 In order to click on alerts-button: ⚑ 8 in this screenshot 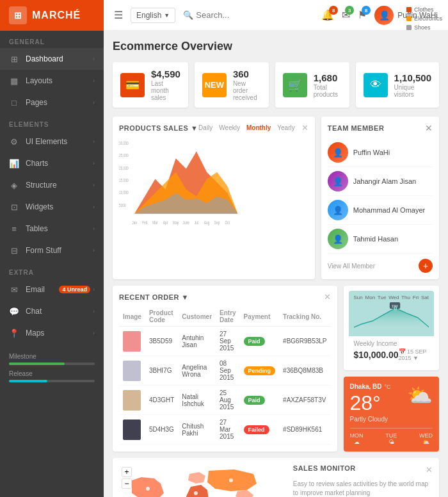, I will do `click(362, 15)`.